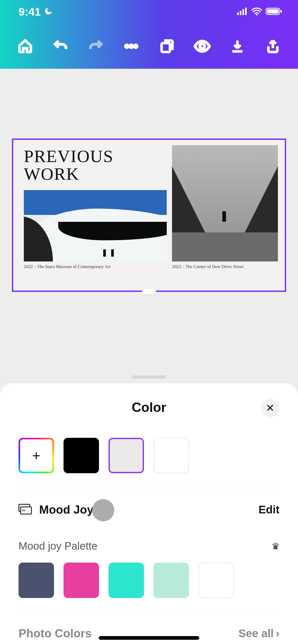 The image size is (298, 644). Describe the element at coordinates (48, 12) in the screenshot. I see `dnd-moon-icon` at that location.